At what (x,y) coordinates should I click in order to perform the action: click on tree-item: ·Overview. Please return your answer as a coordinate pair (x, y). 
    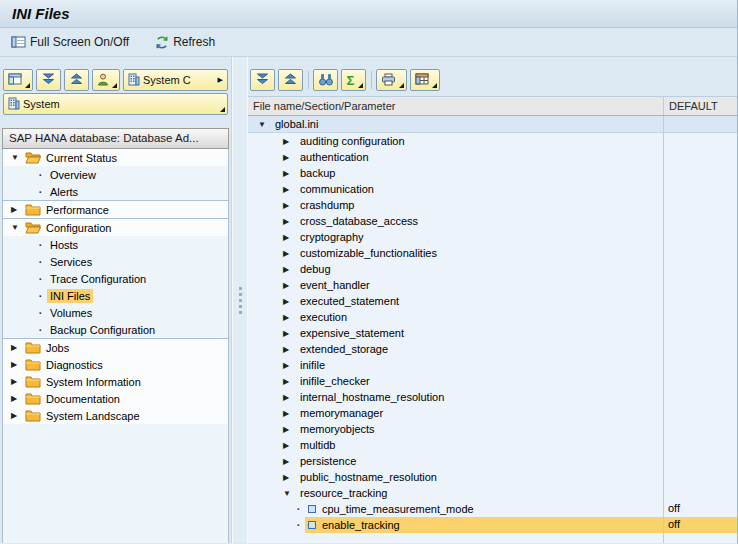
    Looking at the image, I should click on (116, 174).